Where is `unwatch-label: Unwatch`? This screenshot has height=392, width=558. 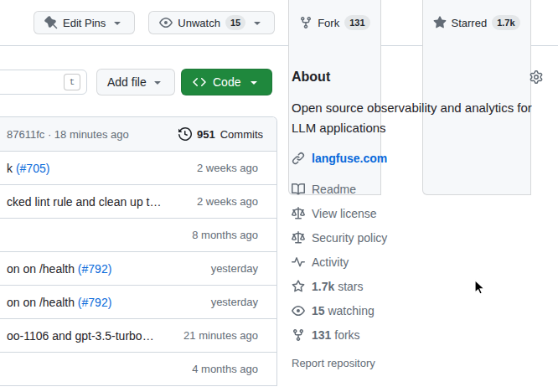 unwatch-label: Unwatch is located at coordinates (199, 23).